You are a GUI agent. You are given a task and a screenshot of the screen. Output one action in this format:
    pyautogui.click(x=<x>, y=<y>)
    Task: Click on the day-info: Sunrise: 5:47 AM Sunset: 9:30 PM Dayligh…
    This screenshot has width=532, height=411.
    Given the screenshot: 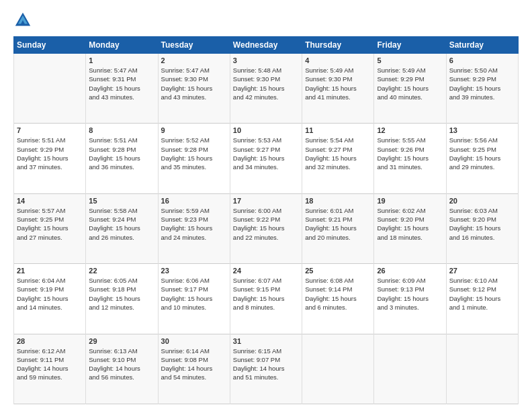 What is the action you would take?
    pyautogui.click(x=194, y=83)
    